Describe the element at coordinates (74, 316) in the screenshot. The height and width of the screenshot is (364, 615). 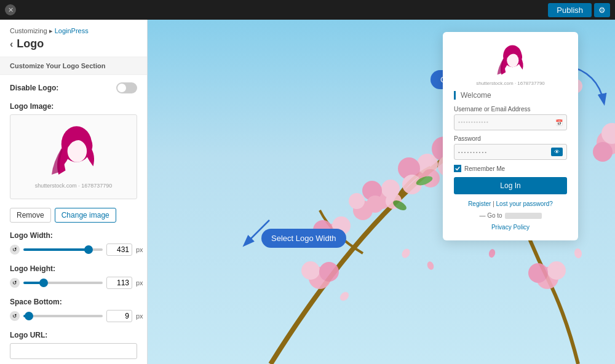
I see `space-bottom-slider-row: ↺ px` at that location.